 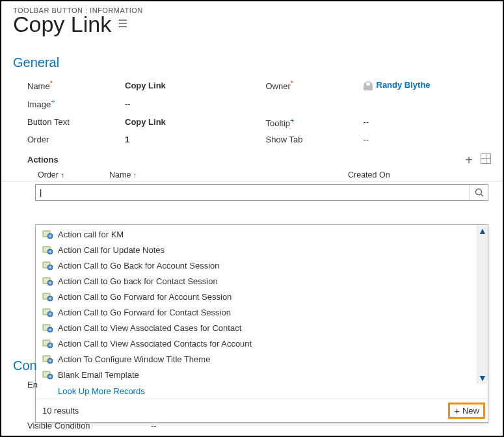 I want to click on lookup-search-input, so click(x=252, y=192).